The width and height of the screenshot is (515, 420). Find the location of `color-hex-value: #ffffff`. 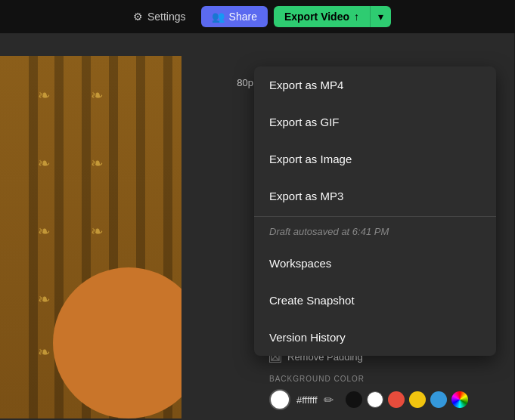

color-hex-value: #ffffff is located at coordinates (307, 400).